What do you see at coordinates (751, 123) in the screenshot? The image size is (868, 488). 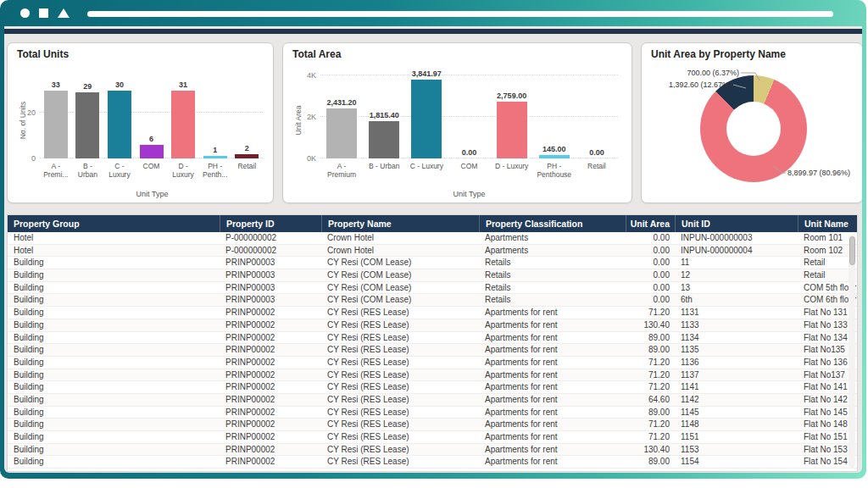 I see `unit-area-by-property-name-card: Unit Area by Property Name 700.00 (6.37%…` at bounding box center [751, 123].